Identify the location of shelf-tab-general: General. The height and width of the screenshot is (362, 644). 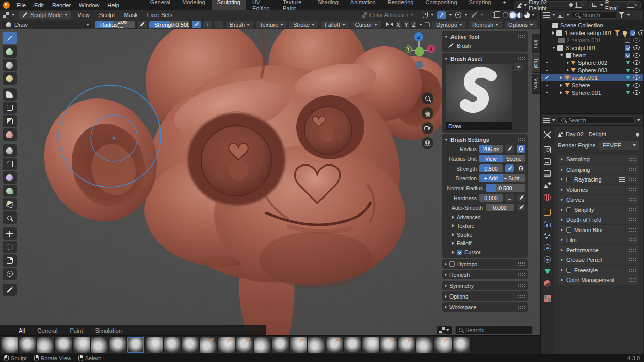
(47, 331).